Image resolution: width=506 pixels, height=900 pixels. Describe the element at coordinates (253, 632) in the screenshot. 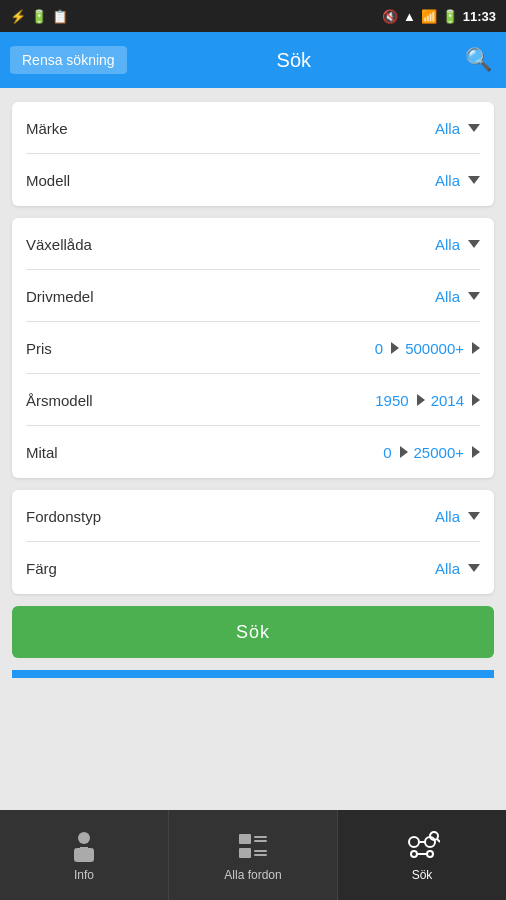

I see `sok-button-container: Sök` at that location.